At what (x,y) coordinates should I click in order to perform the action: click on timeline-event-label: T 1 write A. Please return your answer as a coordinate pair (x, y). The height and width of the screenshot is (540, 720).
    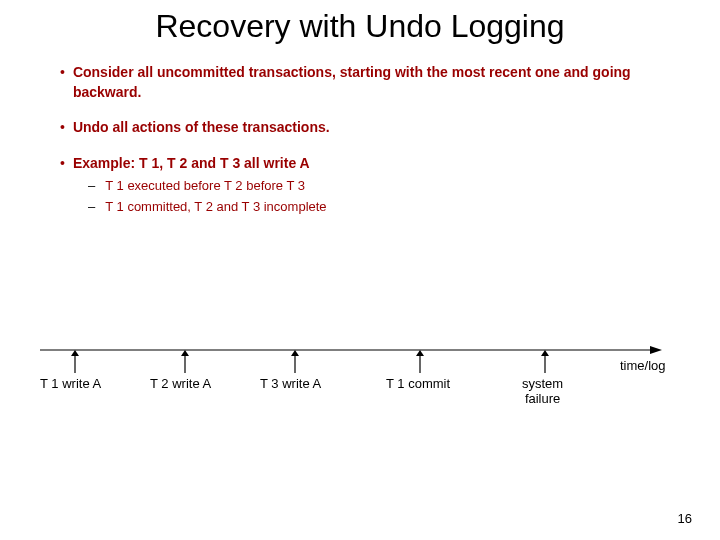
    Looking at the image, I should click on (70, 384).